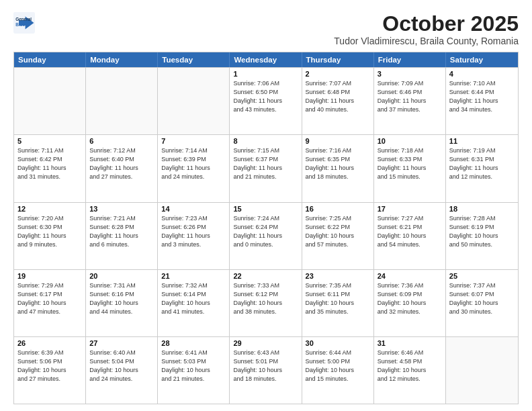 The height and width of the screenshot is (411, 532). Describe the element at coordinates (338, 164) in the screenshot. I see `day-info: Sunrise: 7:16 AM Sunset: 6:35 PM Dayligh…` at that location.